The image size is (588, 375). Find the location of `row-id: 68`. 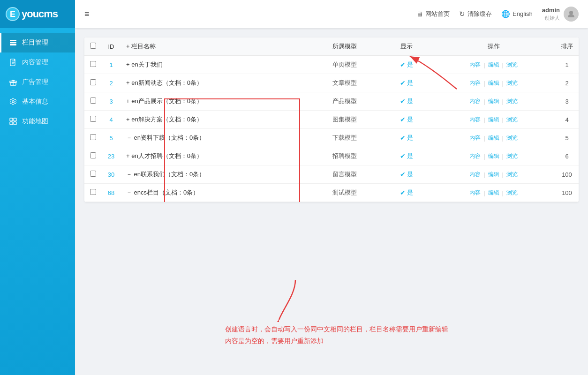

row-id: 68 is located at coordinates (111, 193).